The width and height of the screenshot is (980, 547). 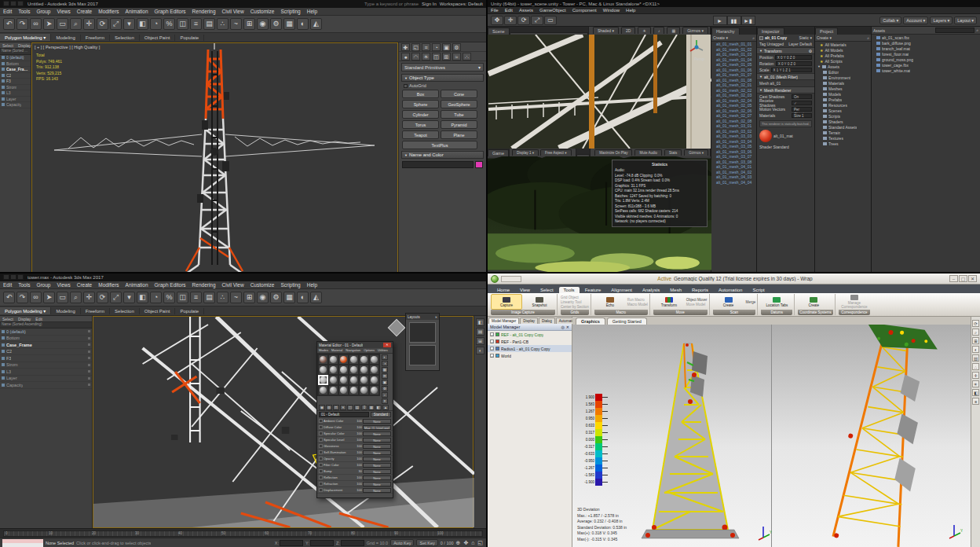 What do you see at coordinates (843, 99) in the screenshot?
I see `project-folder: Prefabs` at bounding box center [843, 99].